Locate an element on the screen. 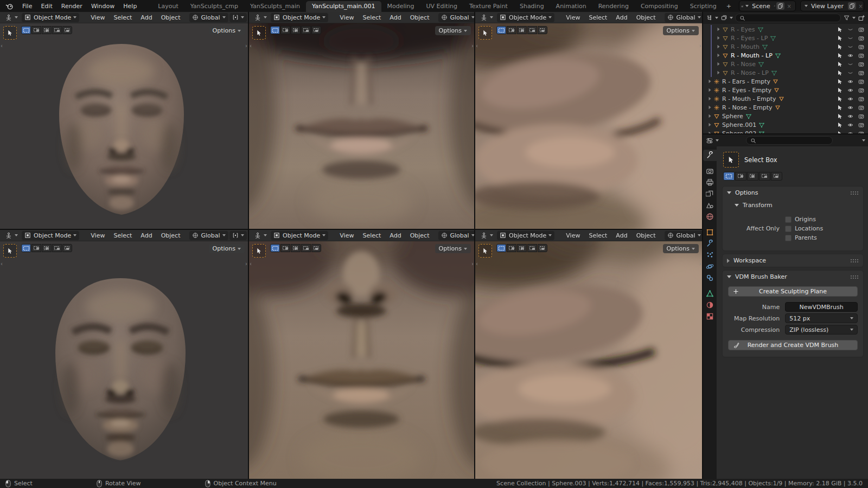  menu-file: File is located at coordinates (27, 6).